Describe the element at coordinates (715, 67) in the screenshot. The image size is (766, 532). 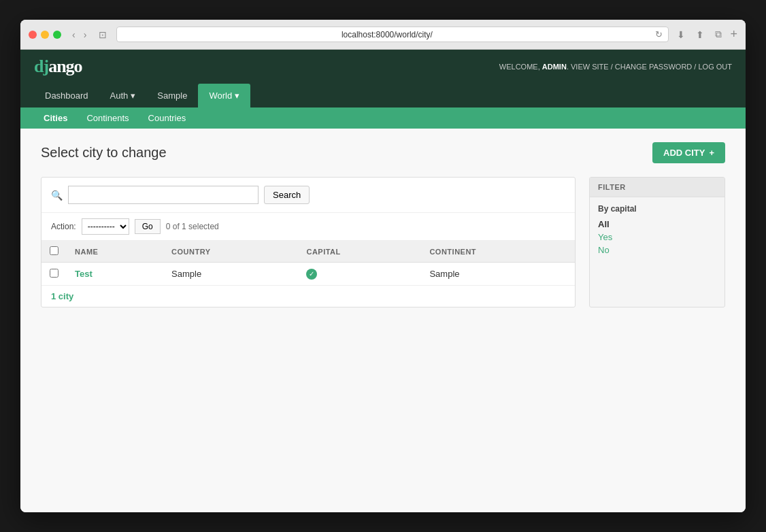
I see `logout-link: LOG OUT` at that location.